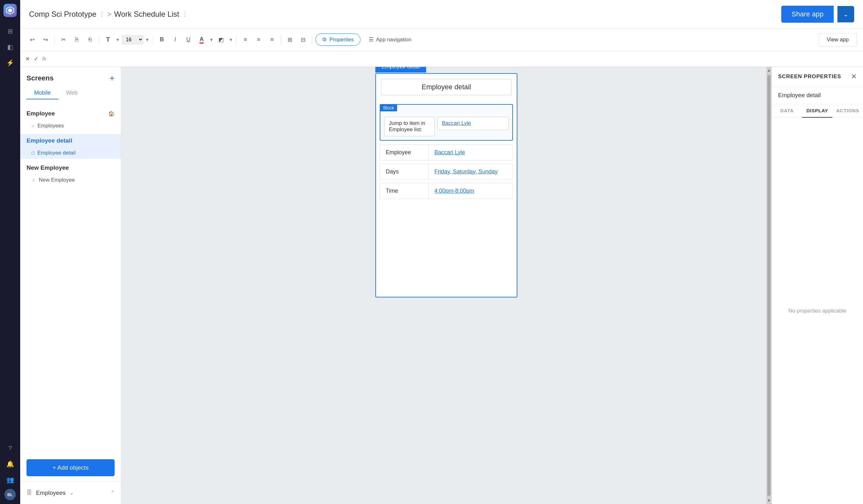  What do you see at coordinates (848, 111) in the screenshot?
I see `tab-actions: ACTIONS` at bounding box center [848, 111].